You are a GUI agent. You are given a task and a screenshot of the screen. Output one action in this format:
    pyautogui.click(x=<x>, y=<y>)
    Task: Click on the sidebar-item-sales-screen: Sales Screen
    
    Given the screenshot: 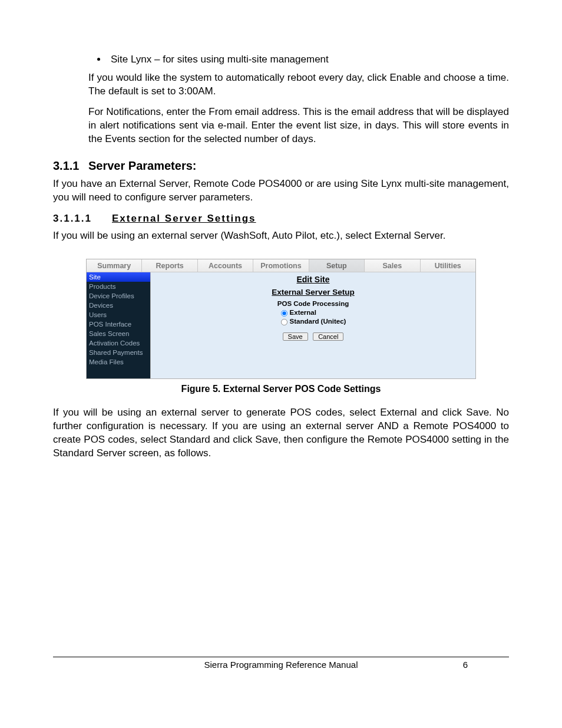 What is the action you would take?
    pyautogui.click(x=118, y=334)
    